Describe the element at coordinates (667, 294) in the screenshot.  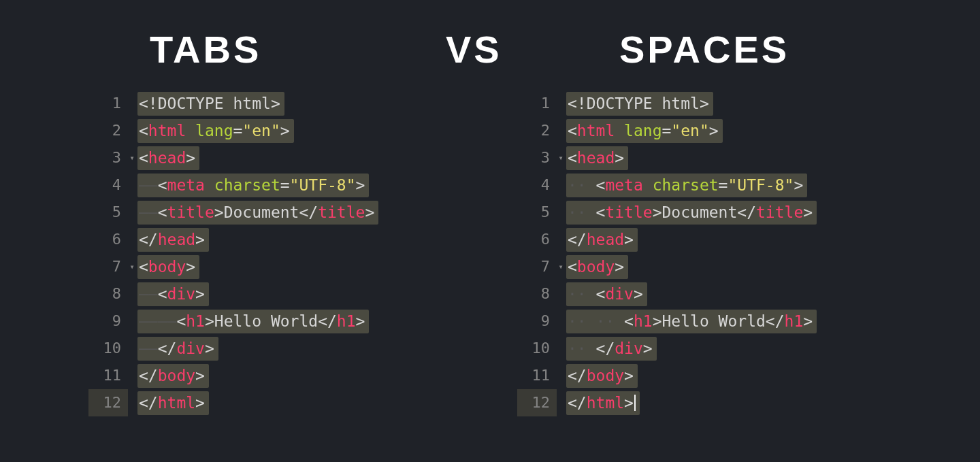
I see `code-line: 8·· <div>` at that location.